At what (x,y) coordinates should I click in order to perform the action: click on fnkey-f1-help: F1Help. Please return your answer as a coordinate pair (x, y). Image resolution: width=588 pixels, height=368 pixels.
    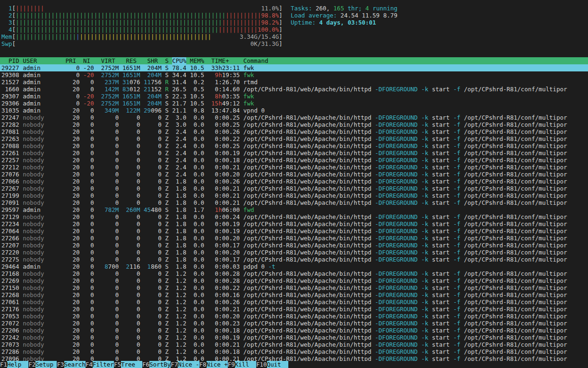
    Looking at the image, I should click on (14, 364).